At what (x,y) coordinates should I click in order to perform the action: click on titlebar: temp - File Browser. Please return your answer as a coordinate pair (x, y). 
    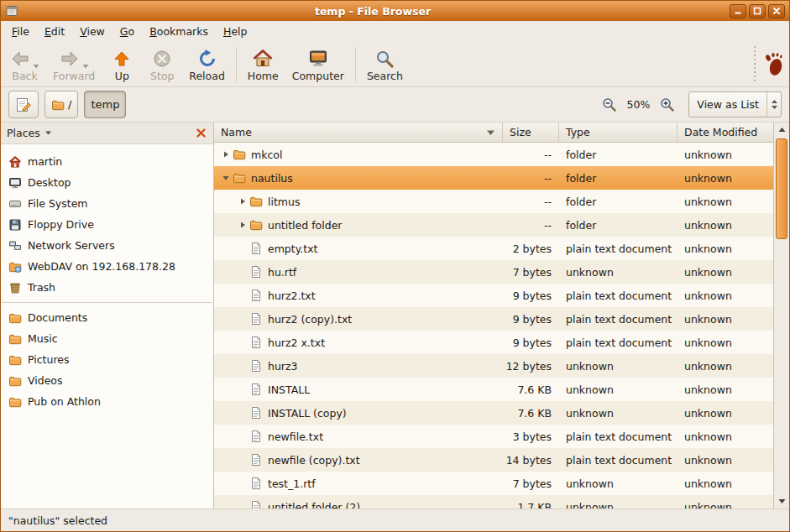
    Looking at the image, I should click on (395, 11).